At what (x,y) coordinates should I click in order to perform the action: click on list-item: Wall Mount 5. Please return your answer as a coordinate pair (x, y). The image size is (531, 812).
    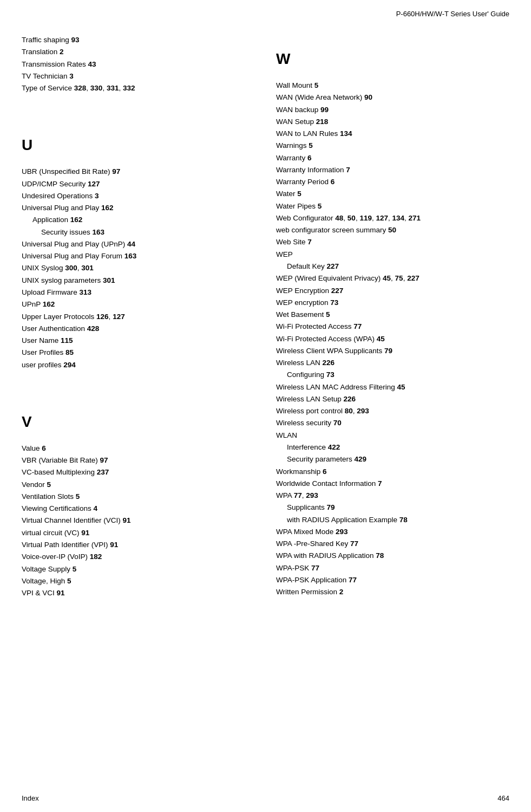
    Looking at the image, I should click on (392, 86).